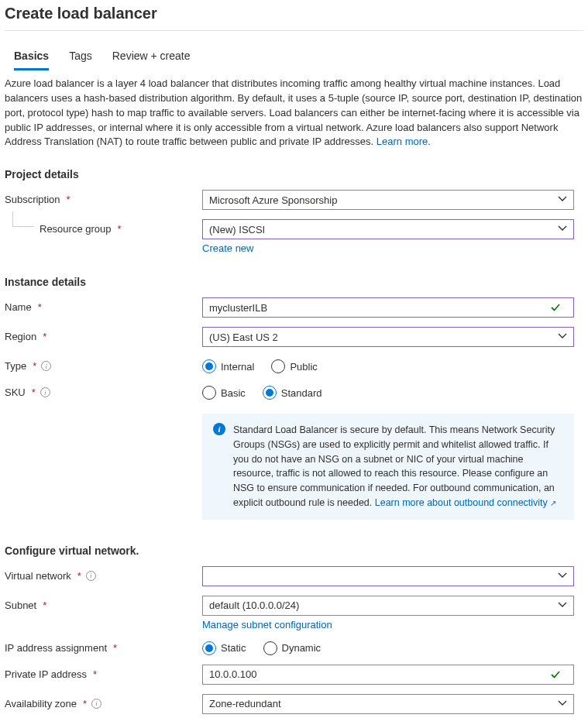  I want to click on virtual-network-select, so click(388, 576).